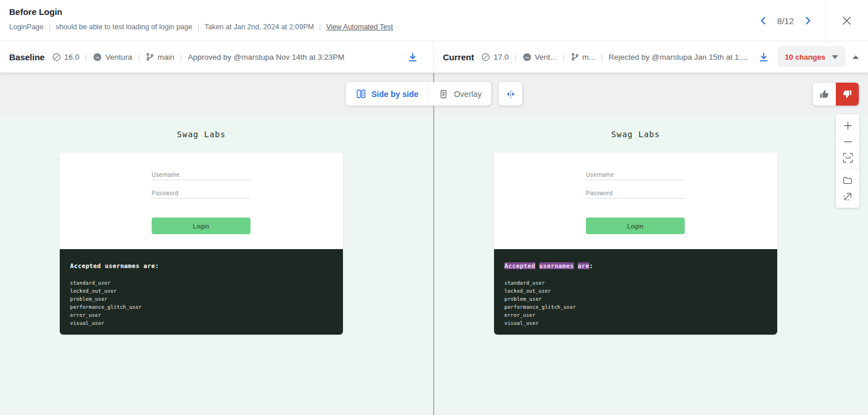  What do you see at coordinates (848, 126) in the screenshot?
I see `zoom-in-button` at bounding box center [848, 126].